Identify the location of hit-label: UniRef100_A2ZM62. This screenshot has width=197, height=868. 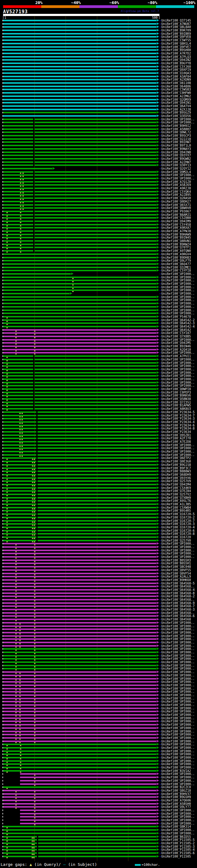
(176, 96).